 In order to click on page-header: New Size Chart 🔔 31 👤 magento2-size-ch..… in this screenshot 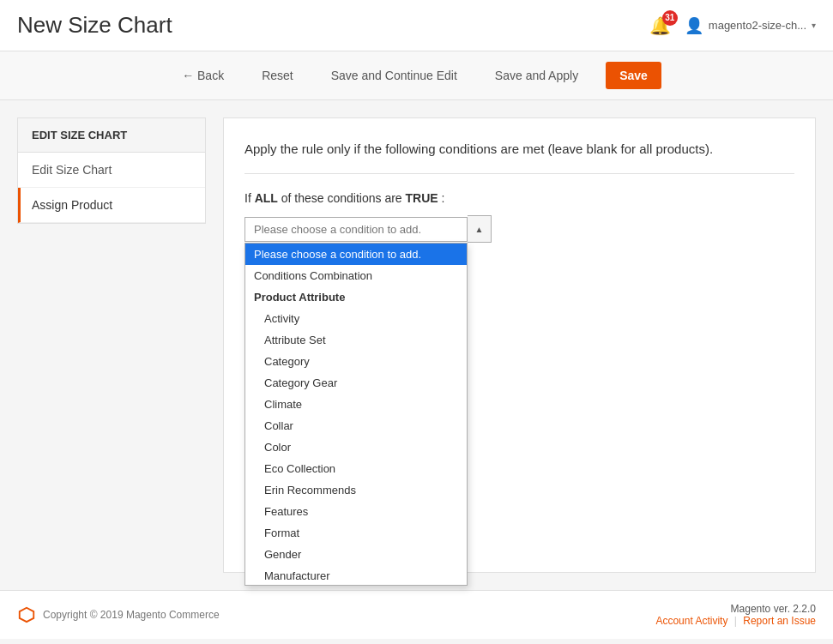, I will do `click(417, 26)`.